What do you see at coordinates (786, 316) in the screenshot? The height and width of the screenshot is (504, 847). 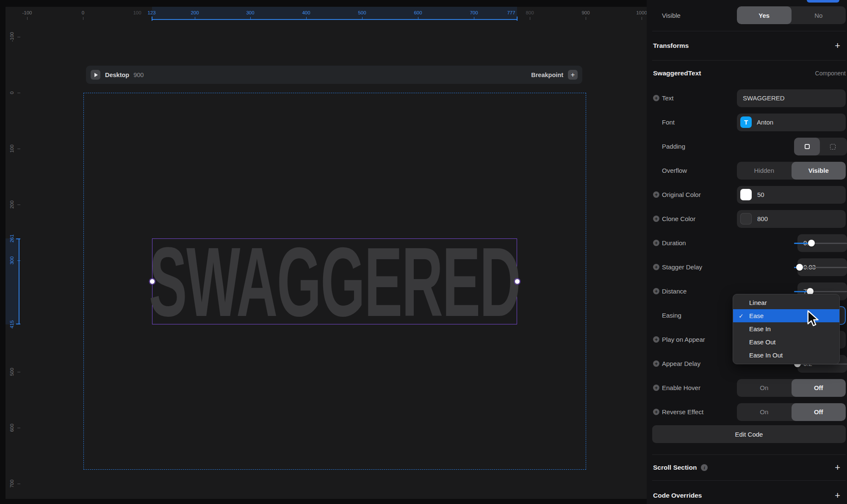 I see `menu-item-ease: ✓ Ease` at bounding box center [786, 316].